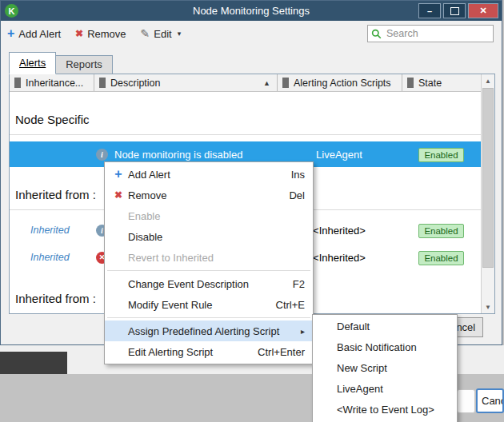 This screenshot has height=422, width=504. I want to click on menu-item-modify-event-rule: Modify Event Rule Ctrl+E, so click(209, 305).